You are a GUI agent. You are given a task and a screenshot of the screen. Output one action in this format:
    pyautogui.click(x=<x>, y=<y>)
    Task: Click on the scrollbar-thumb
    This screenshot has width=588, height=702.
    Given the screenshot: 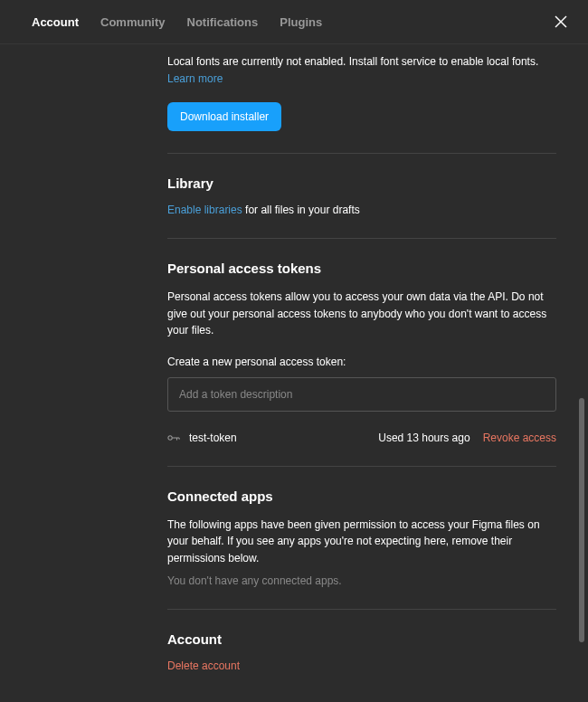 What is the action you would take?
    pyautogui.click(x=582, y=520)
    